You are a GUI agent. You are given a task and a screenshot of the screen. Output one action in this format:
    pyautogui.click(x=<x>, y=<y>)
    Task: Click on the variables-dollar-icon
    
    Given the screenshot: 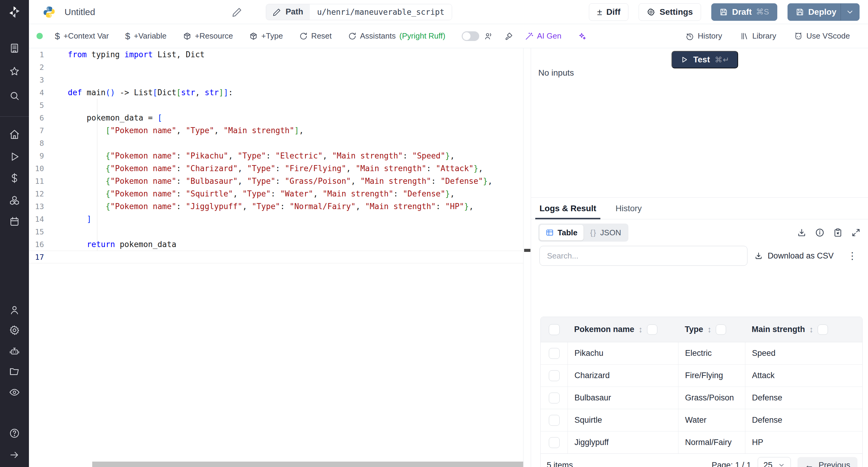 What is the action you would take?
    pyautogui.click(x=14, y=178)
    